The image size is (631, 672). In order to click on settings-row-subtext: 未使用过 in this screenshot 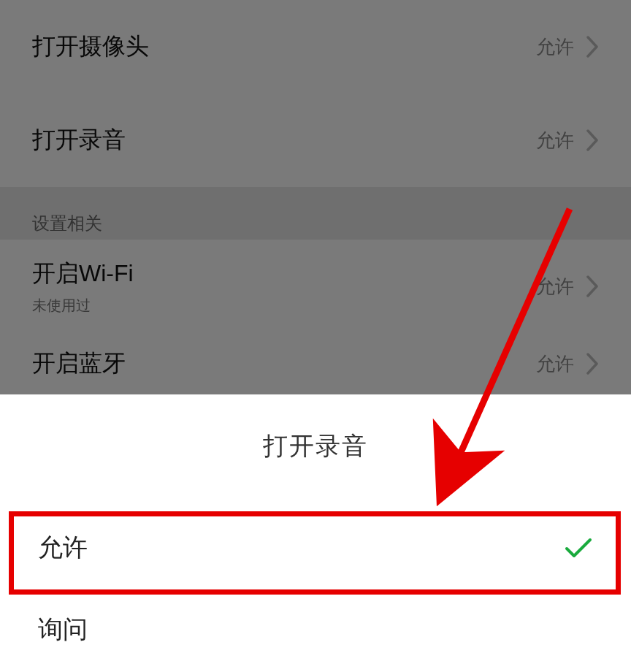, I will do `click(83, 305)`.